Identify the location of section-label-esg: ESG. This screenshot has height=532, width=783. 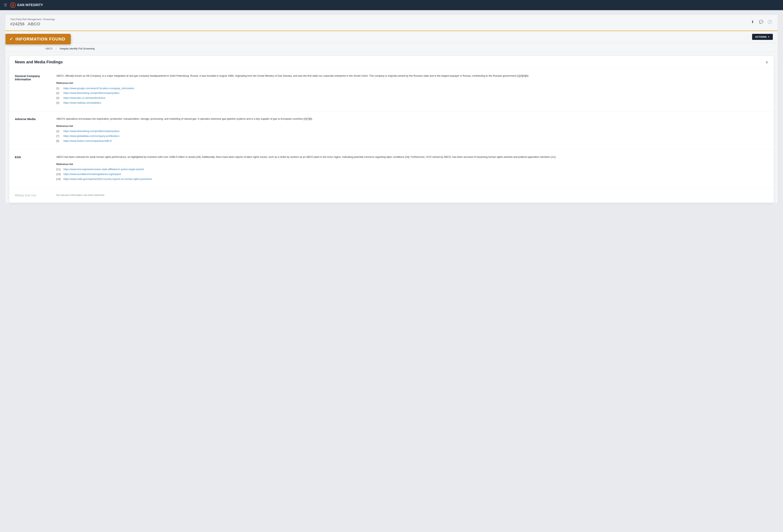
(32, 168).